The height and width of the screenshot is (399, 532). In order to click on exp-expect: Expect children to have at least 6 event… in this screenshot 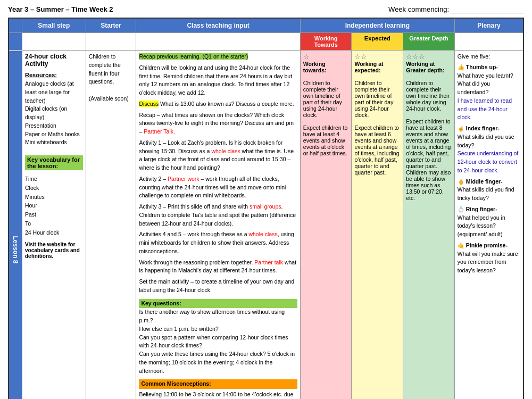, I will do `click(377, 150)`.